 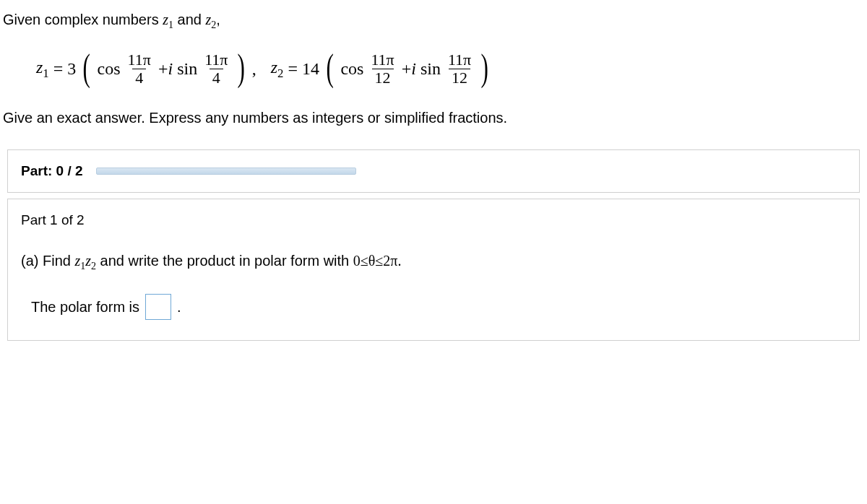 I want to click on q-mid: and write the product in polar form with, so click(x=225, y=261).